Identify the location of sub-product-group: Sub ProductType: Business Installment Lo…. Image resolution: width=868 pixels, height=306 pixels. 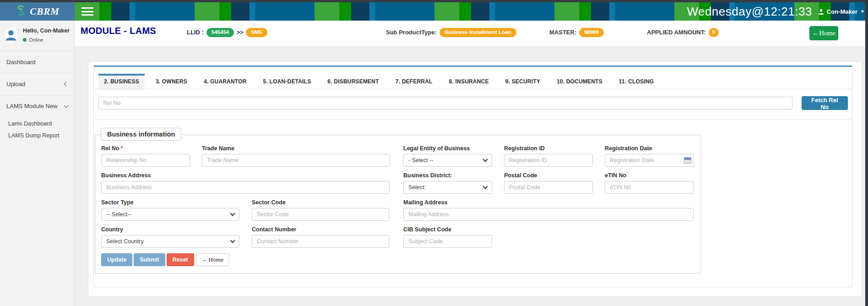
(451, 33).